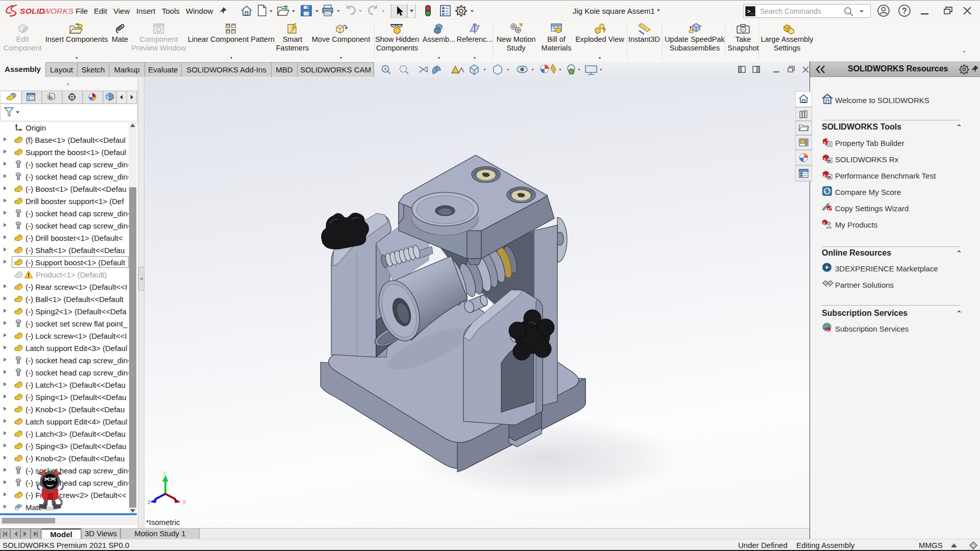 The height and width of the screenshot is (551, 980). What do you see at coordinates (165, 474) in the screenshot?
I see `svg-text: Y` at bounding box center [165, 474].